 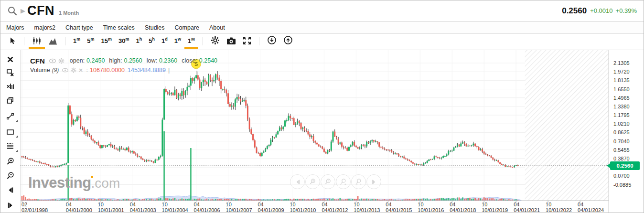 What do you see at coordinates (288, 40) in the screenshot?
I see `upload-icon` at bounding box center [288, 40].